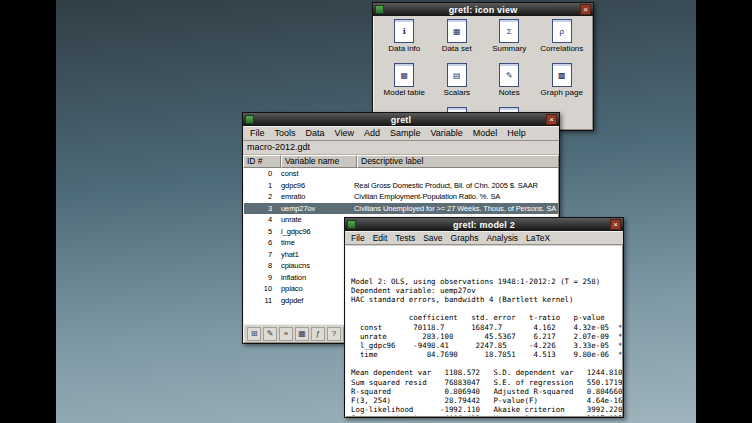 The image size is (752, 423). I want to click on column-header-variable-name: Variable name, so click(319, 162).